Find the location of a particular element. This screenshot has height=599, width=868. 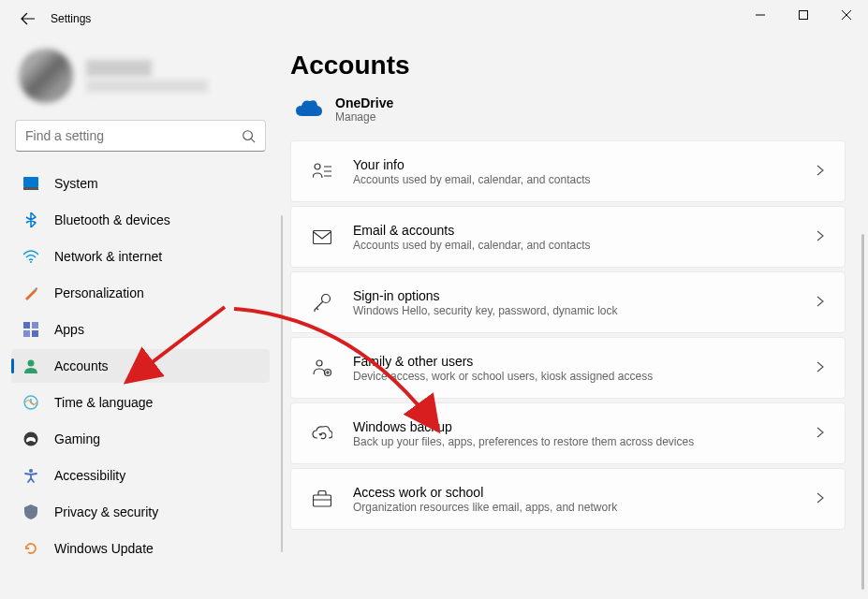

email-icon is located at coordinates (322, 237).